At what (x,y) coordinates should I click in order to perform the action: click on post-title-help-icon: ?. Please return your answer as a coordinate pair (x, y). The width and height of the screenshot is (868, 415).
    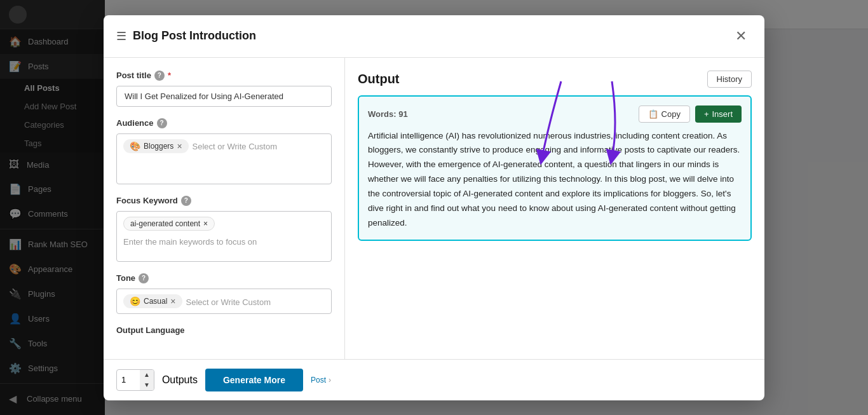
    Looking at the image, I should click on (159, 76).